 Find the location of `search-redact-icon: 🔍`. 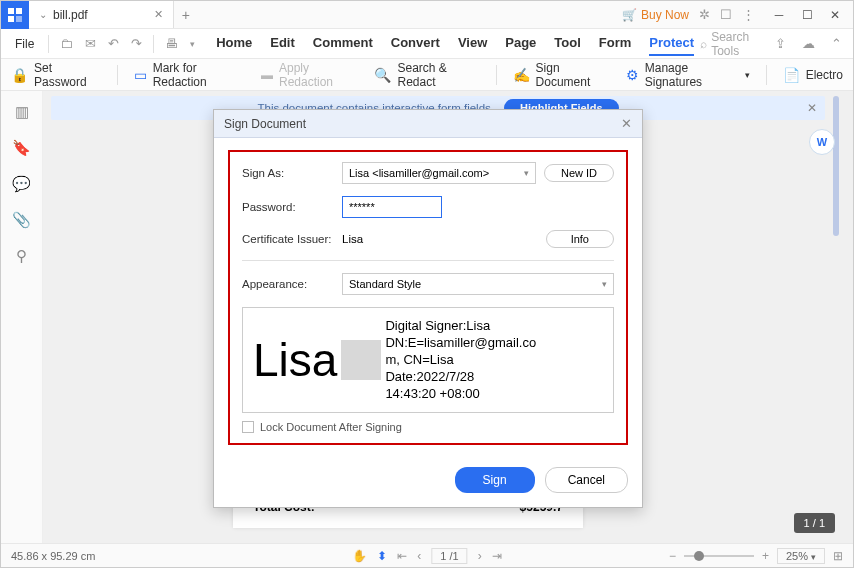

search-redact-icon: 🔍 is located at coordinates (382, 75).